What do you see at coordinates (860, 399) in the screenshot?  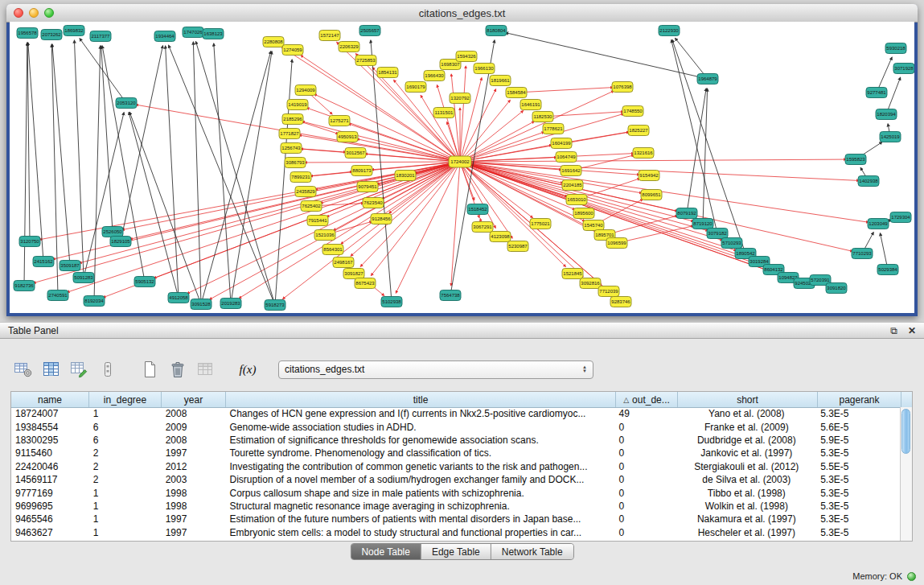 I see `column-header-pagerank: pagerank` at bounding box center [860, 399].